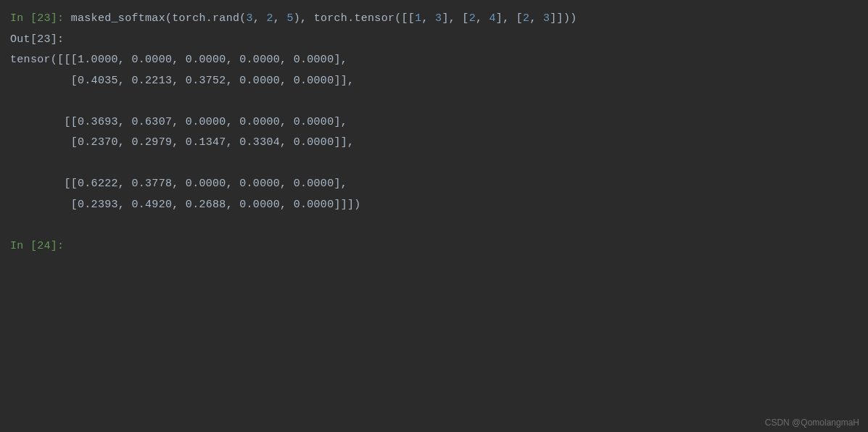 The height and width of the screenshot is (432, 868). Describe the element at coordinates (434, 184) in the screenshot. I see `output-line: [[0.6222, 0.3778, 0.0000, 0.0000, 0.0000…` at that location.